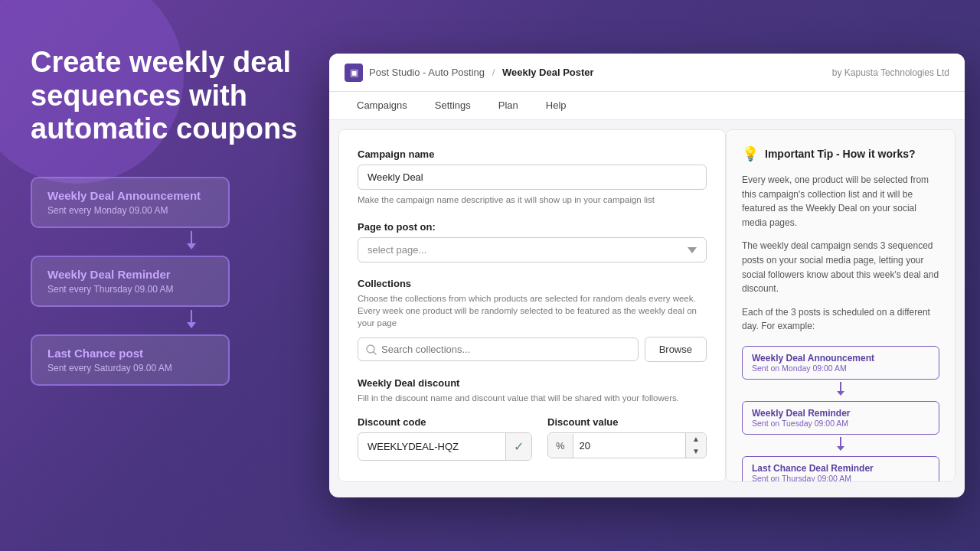 This screenshot has width=980, height=551. What do you see at coordinates (498, 349) in the screenshot?
I see `search-input-wrap` at bounding box center [498, 349].